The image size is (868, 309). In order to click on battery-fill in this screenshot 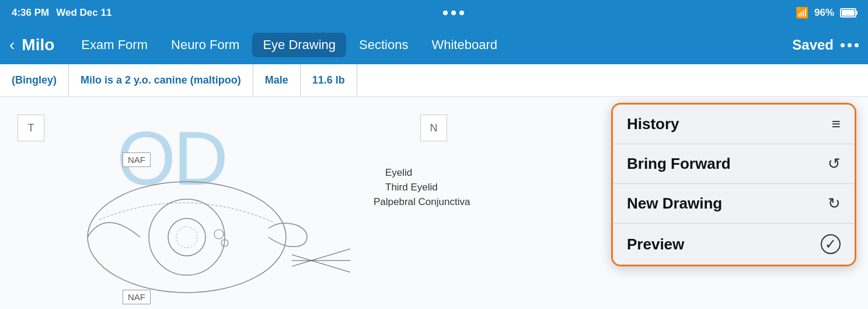, I will do `click(848, 13)`.